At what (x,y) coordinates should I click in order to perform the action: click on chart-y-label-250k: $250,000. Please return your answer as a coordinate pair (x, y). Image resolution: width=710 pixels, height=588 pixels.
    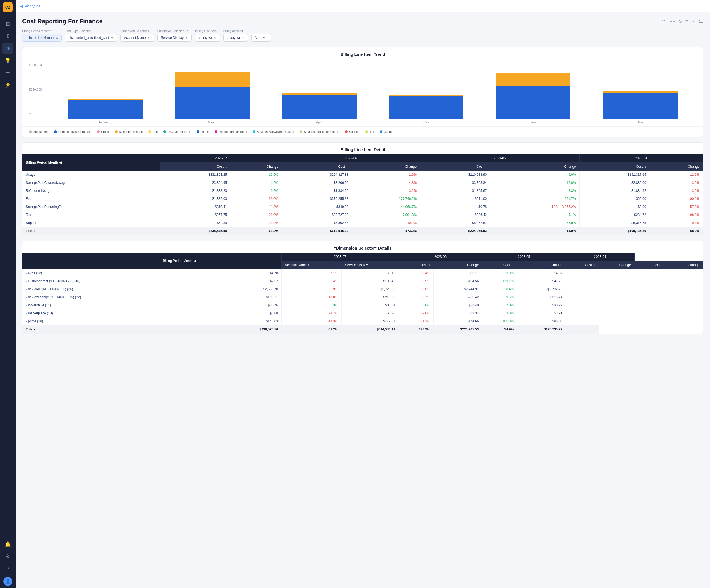
    Looking at the image, I should click on (38, 90).